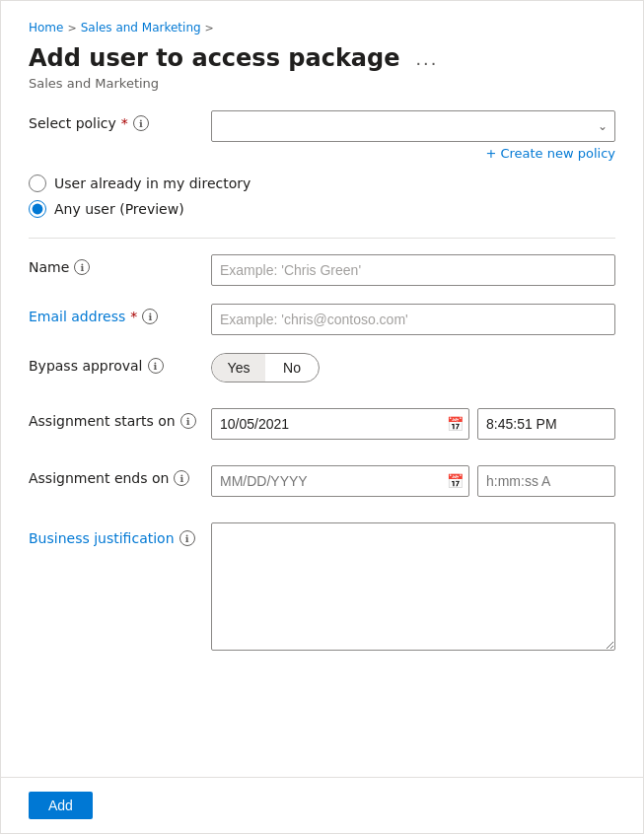 Image resolution: width=644 pixels, height=834 pixels. Describe the element at coordinates (340, 481) in the screenshot. I see `ends-date-input` at that location.